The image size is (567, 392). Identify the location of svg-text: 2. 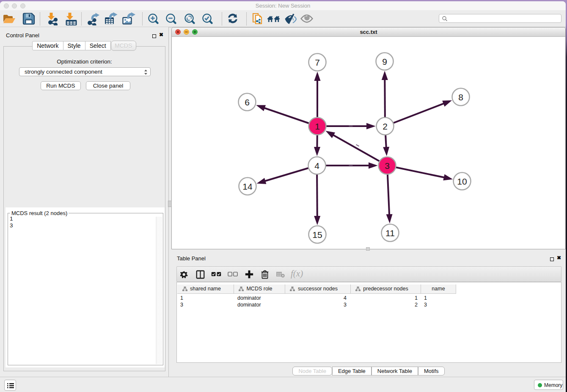
(385, 126).